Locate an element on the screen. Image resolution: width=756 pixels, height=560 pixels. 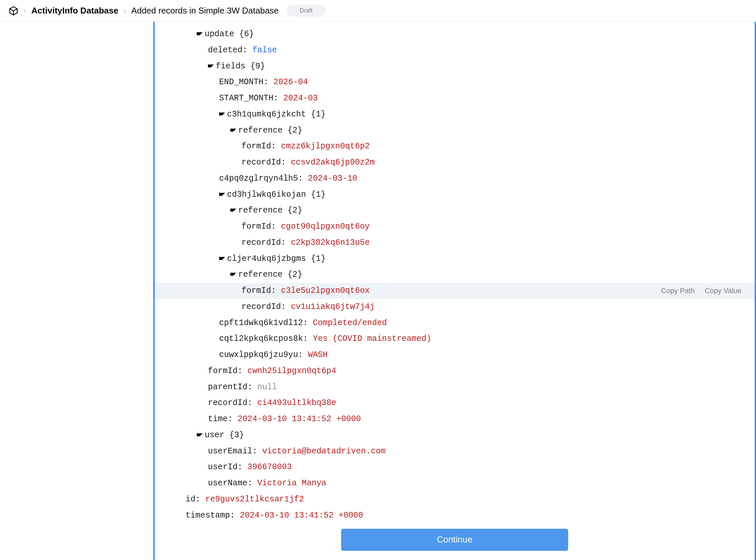
tree-value: re9guvs2ltlkcsar1jf2 is located at coordinates (255, 499).